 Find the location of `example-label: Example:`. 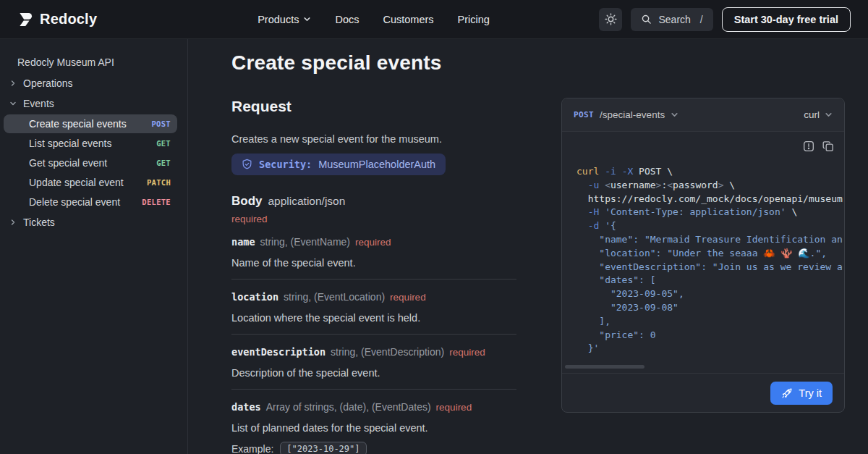

example-label: Example: is located at coordinates (252, 449).